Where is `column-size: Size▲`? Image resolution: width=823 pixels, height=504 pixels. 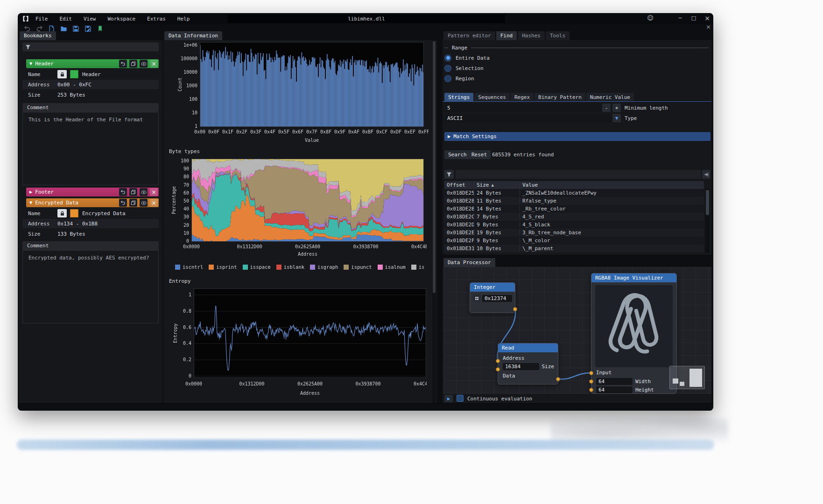 column-size: Size▲ is located at coordinates (497, 185).